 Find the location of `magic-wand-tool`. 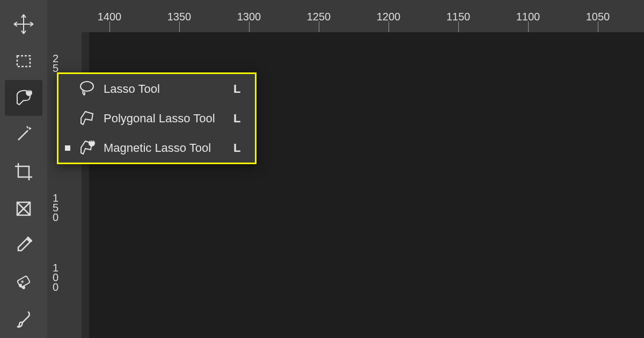

magic-wand-tool is located at coordinates (24, 135).